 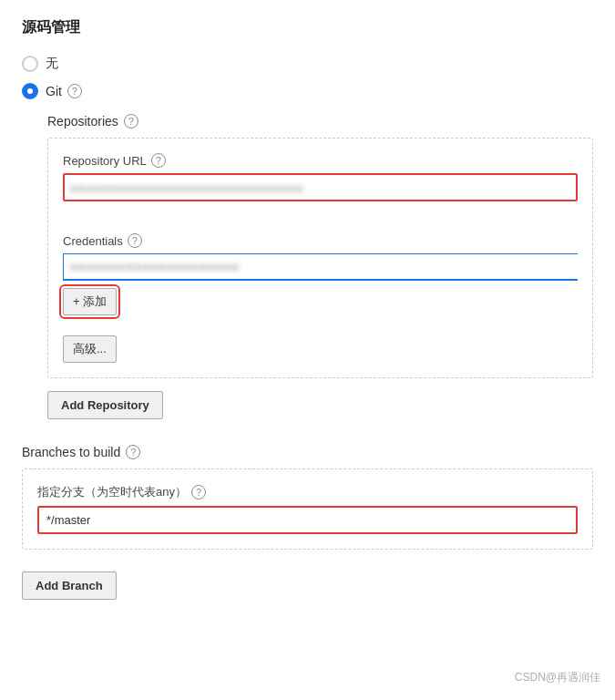 What do you see at coordinates (308, 64) in the screenshot?
I see `radio-none: 无` at bounding box center [308, 64].